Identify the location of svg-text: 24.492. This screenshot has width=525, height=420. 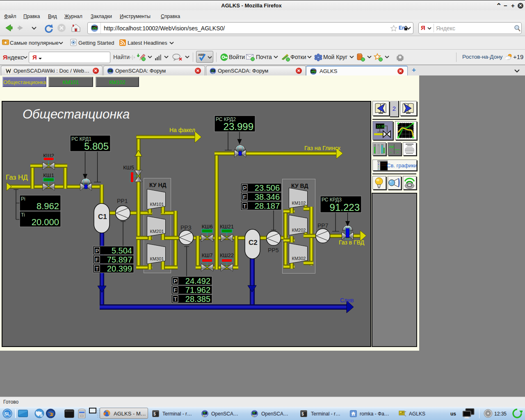
(198, 281).